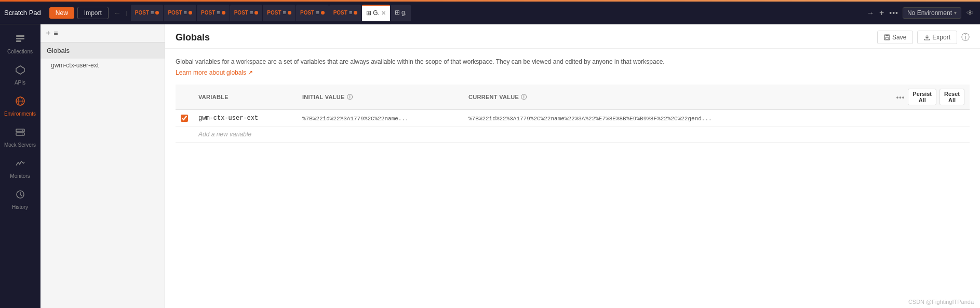 Image resolution: width=980 pixels, height=308 pixels. What do you see at coordinates (246, 13) in the screenshot?
I see `tab-post-4: POST ≡` at bounding box center [246, 13].